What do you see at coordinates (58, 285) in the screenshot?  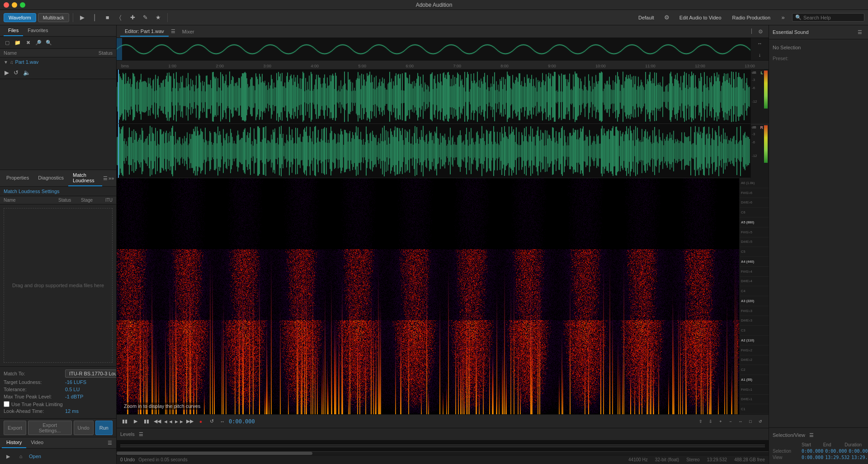 I see `drop-area: Drag and drop supported media files here` at bounding box center [58, 285].